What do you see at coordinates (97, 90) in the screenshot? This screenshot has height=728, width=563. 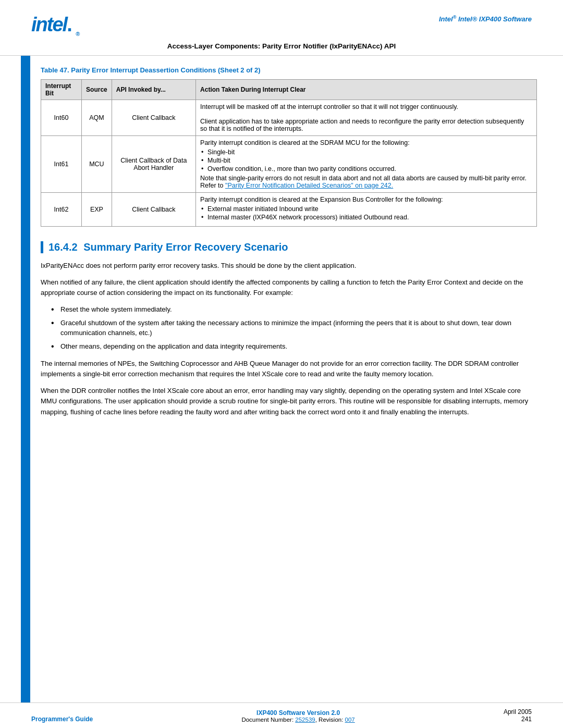 I see `col-source: Source` at bounding box center [97, 90].